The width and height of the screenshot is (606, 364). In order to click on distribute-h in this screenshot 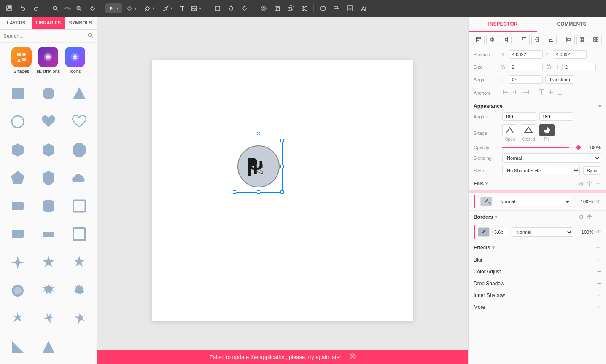, I will do `click(569, 40)`.